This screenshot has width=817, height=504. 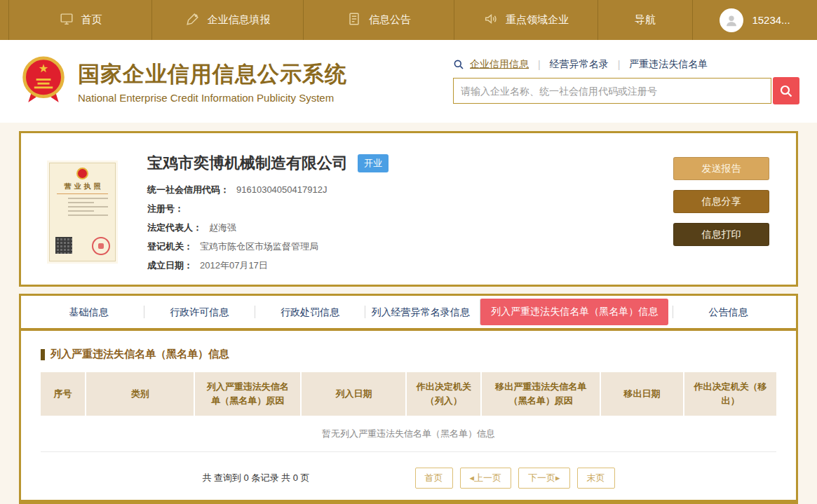 What do you see at coordinates (486, 478) in the screenshot?
I see `pagination-button: ◂上一页` at bounding box center [486, 478].